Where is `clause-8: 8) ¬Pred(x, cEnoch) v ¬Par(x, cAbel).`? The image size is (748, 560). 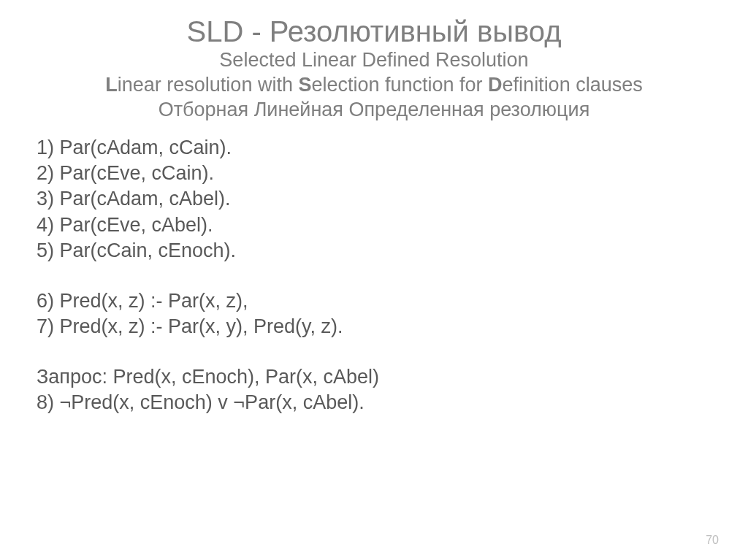
clause-8: 8) ¬Pred(x, cEnoch) v ¬Par(x, cAbel). is located at coordinates (374, 403).